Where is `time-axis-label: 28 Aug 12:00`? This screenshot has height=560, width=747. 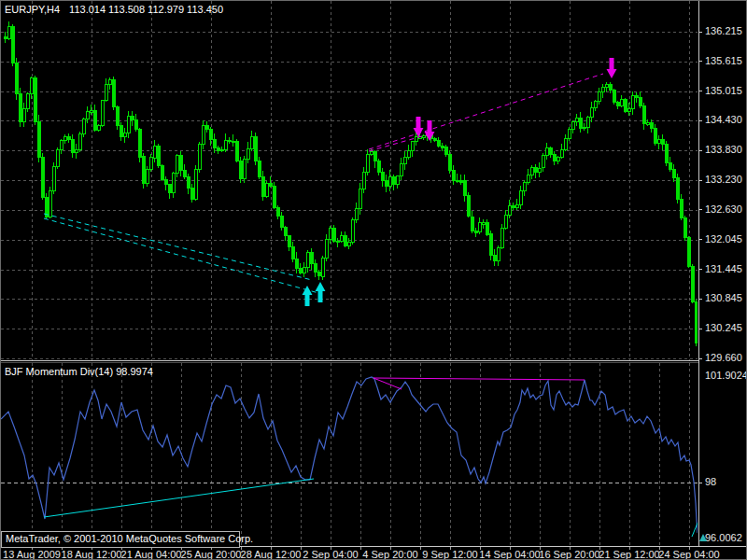
time-axis-label: 28 Aug 12:00 is located at coordinates (271, 554).